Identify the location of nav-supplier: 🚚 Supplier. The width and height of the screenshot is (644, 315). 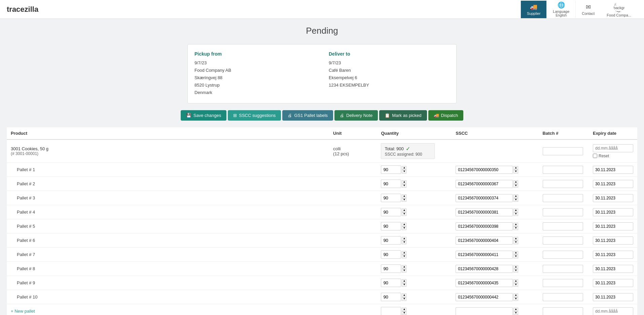
(534, 9).